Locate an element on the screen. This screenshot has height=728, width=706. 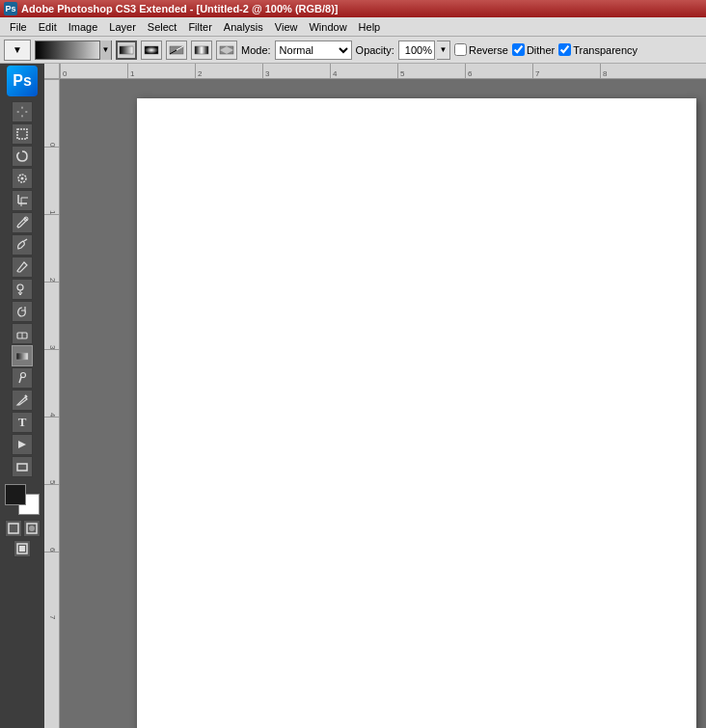
opacity-label: Opacity: is located at coordinates (375, 50).